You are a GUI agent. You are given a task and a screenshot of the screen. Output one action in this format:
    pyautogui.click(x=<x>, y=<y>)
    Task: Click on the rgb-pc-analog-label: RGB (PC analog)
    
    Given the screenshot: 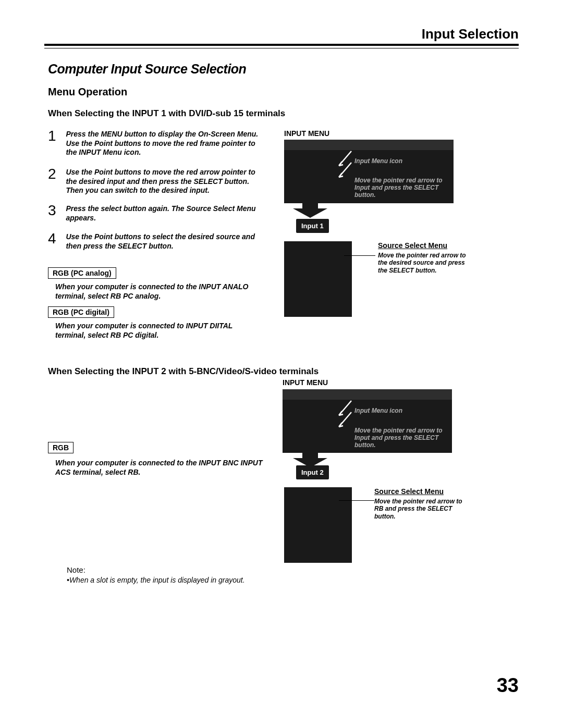 What is the action you would take?
    pyautogui.click(x=82, y=273)
    